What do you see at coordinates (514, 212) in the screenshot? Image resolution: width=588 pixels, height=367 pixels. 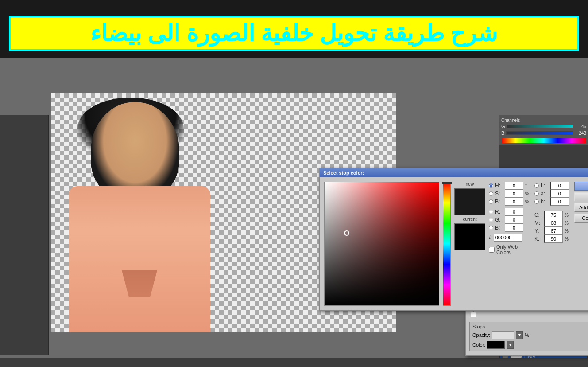 I see `r-input` at bounding box center [514, 212].